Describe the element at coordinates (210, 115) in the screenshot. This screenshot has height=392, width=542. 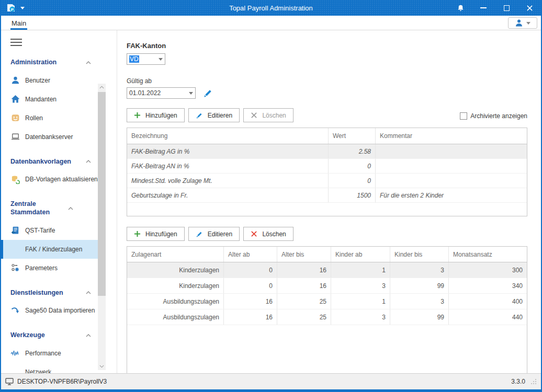
I see `params-toolbar: Hinzufügen Editieren Löschen` at that location.